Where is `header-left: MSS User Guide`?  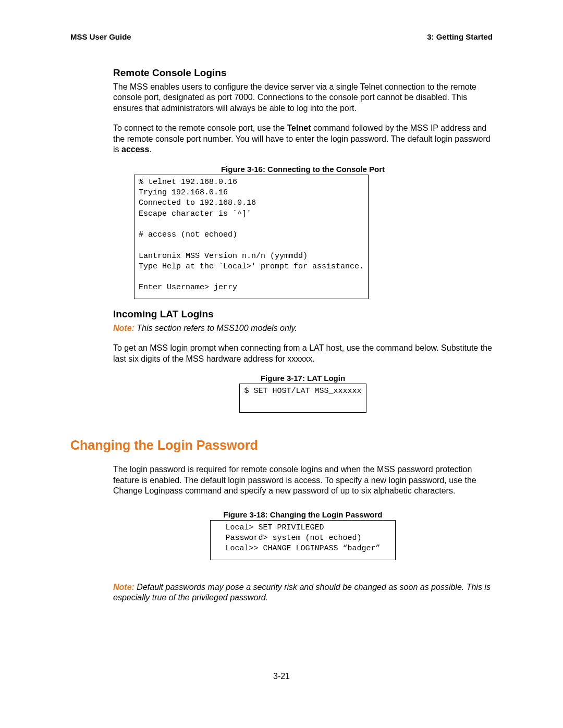 header-left: MSS User Guide is located at coordinates (101, 36).